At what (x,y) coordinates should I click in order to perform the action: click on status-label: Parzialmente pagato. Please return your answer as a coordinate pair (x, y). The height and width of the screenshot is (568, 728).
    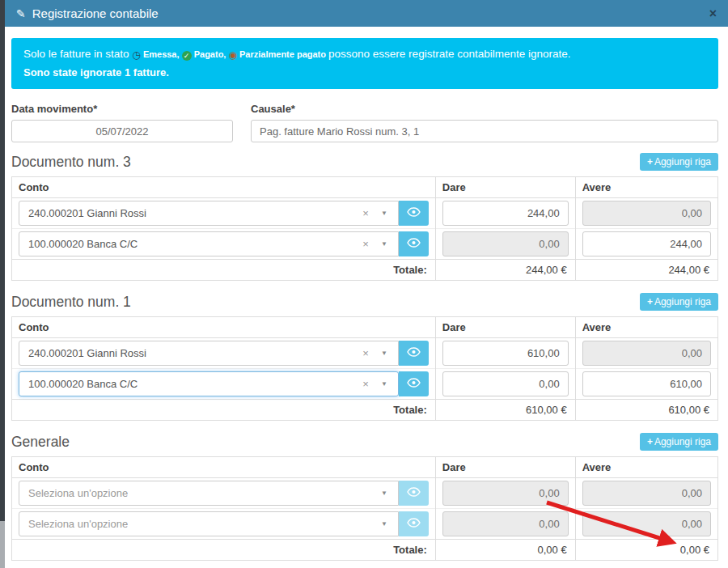
    Looking at the image, I should click on (283, 54).